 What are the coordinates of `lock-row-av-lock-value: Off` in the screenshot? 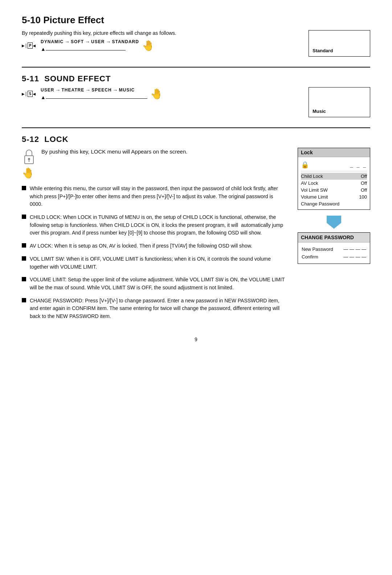 It's located at (364, 183).